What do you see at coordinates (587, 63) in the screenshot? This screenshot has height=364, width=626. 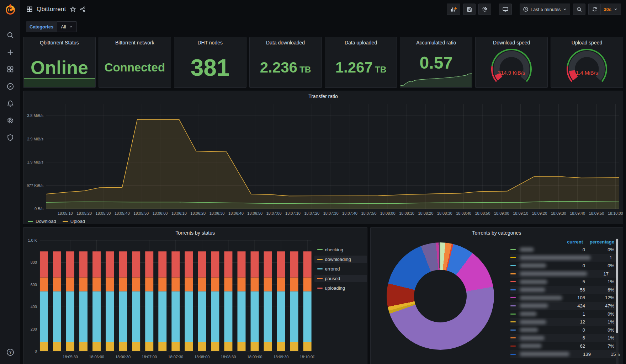 I see `panel-upload-speed: Upload speed 1.4 MiB/s` at bounding box center [587, 63].